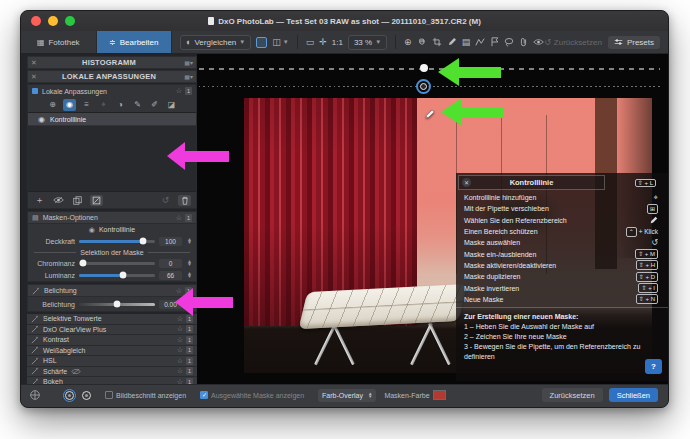 This screenshot has height=439, width=690. Describe the element at coordinates (70, 105) in the screenshot. I see `control-line-icon: ◉` at that location.